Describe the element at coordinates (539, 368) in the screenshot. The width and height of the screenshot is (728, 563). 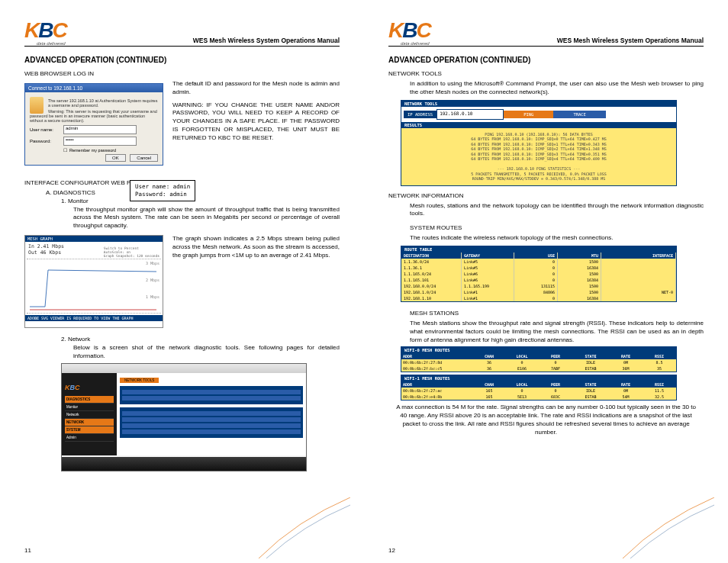
I see `mesh-row: 00:0b:6b:2f:bc:c536E1067ABFESTAB36M35` at that location.